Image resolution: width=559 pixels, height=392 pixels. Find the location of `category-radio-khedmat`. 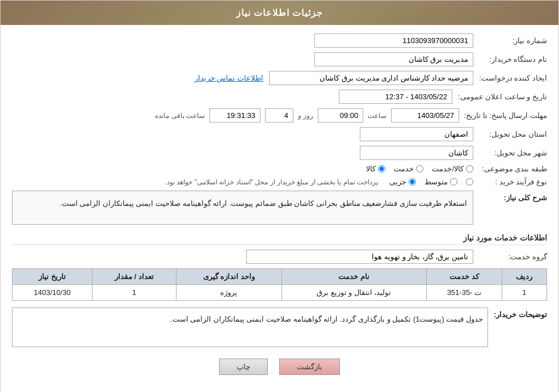

category-radio-khedmat is located at coordinates (420, 169).